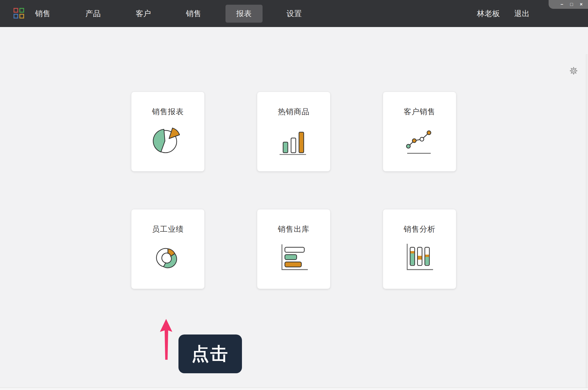 This screenshot has height=390, width=588. What do you see at coordinates (93, 14) in the screenshot?
I see `nav-item-label: 产品` at bounding box center [93, 14].